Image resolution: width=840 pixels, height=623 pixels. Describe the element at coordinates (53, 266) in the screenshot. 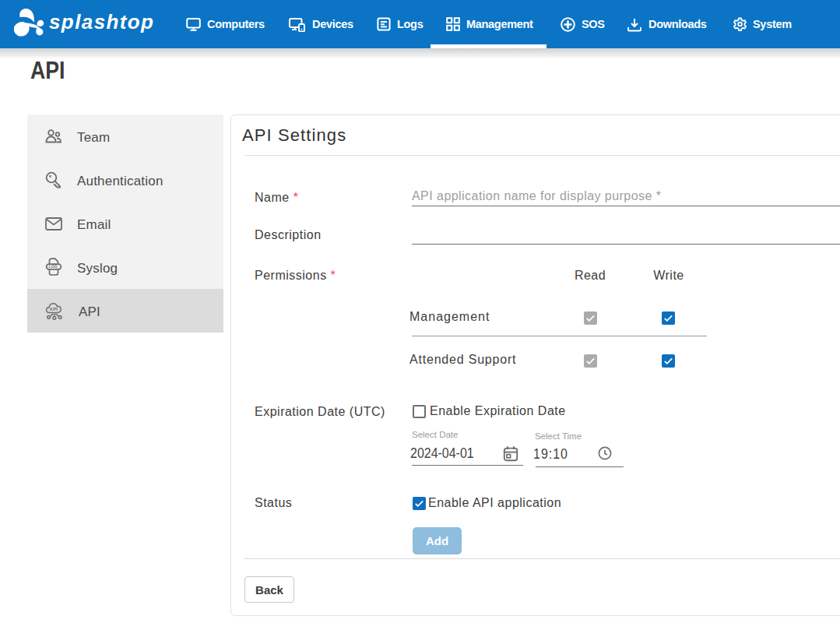

I see `svg-text: LOG` at that location.